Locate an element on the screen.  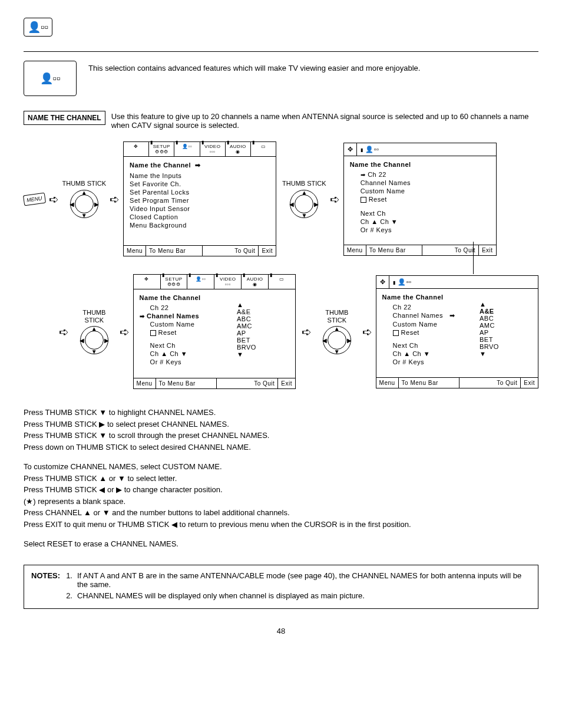
note-item: 1.If ANT A and ANT B are in the same ANT… is located at coordinates (298, 580).